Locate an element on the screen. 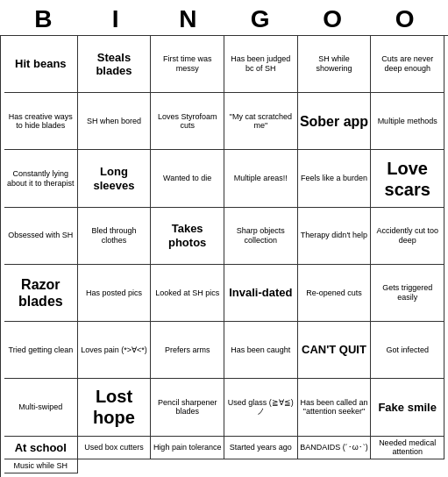 This screenshot has height=477, width=448. bingo-cell-1: Steals blades is located at coordinates (115, 65).